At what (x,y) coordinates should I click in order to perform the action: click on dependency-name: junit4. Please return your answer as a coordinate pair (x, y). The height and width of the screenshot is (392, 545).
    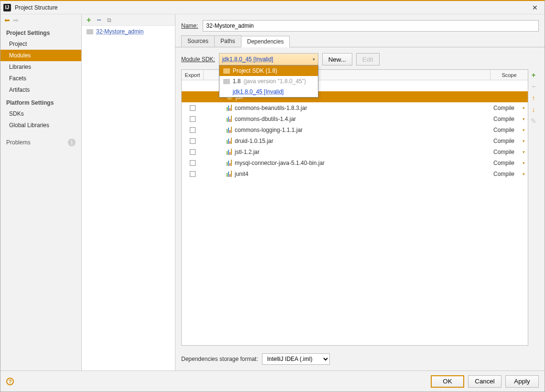
    Looking at the image, I should click on (242, 174).